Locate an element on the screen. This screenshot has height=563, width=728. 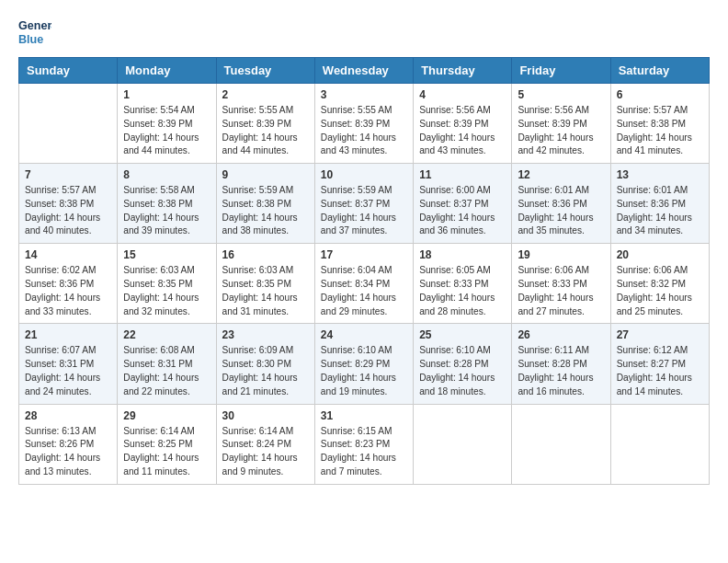
calendar-cell: 14Sunrise: 6:02 AM Sunset: 8:36 PM Dayli… is located at coordinates (68, 283).